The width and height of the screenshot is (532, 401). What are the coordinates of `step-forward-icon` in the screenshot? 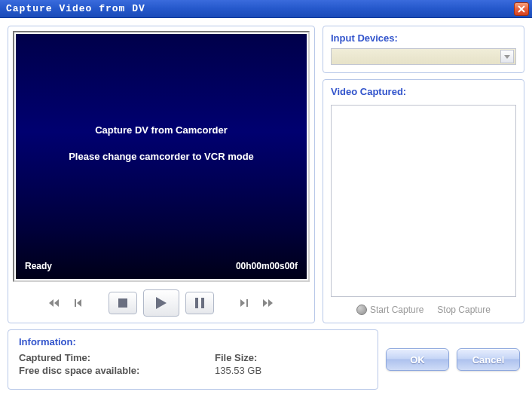 It's located at (244, 303).